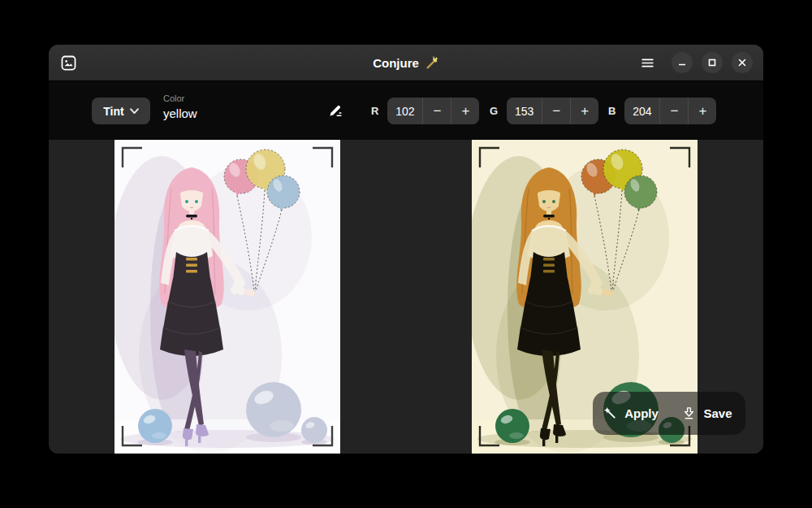 Image resolution: width=812 pixels, height=508 pixels. I want to click on maximize-icon, so click(712, 63).